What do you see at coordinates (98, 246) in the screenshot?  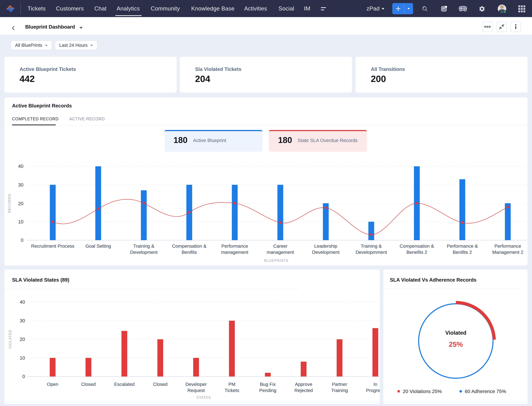 I see `svg-text: Goal Setting` at bounding box center [98, 246].